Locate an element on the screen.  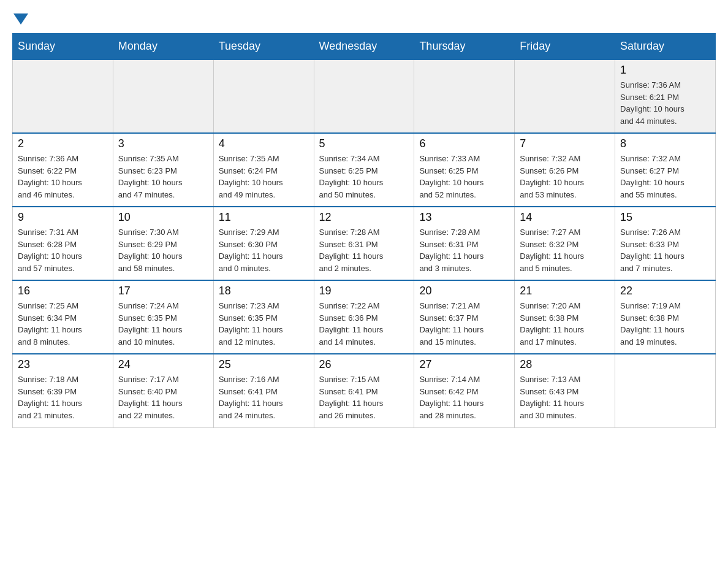
weekday-header-wednesday: Wednesday is located at coordinates (364, 47).